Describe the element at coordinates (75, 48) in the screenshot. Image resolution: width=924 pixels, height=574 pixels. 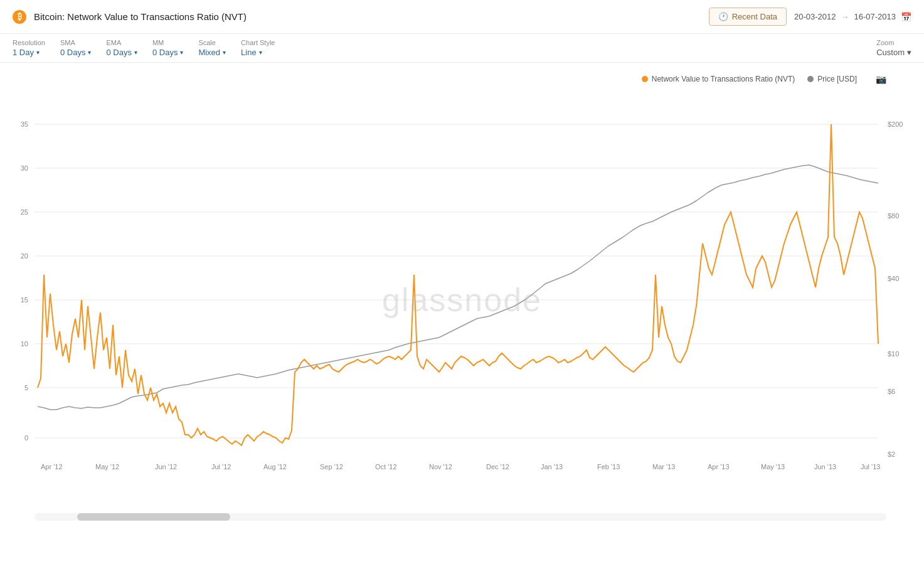
I see `sma-group: SMA 0 Days ▾` at that location.